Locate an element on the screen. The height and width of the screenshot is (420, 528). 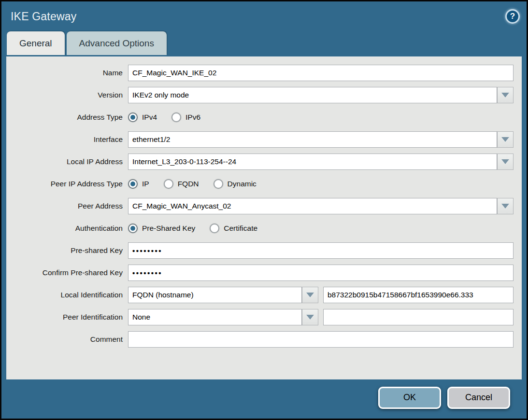
pre-shared-key-row: Pre-shared Key is located at coordinates (264, 251).